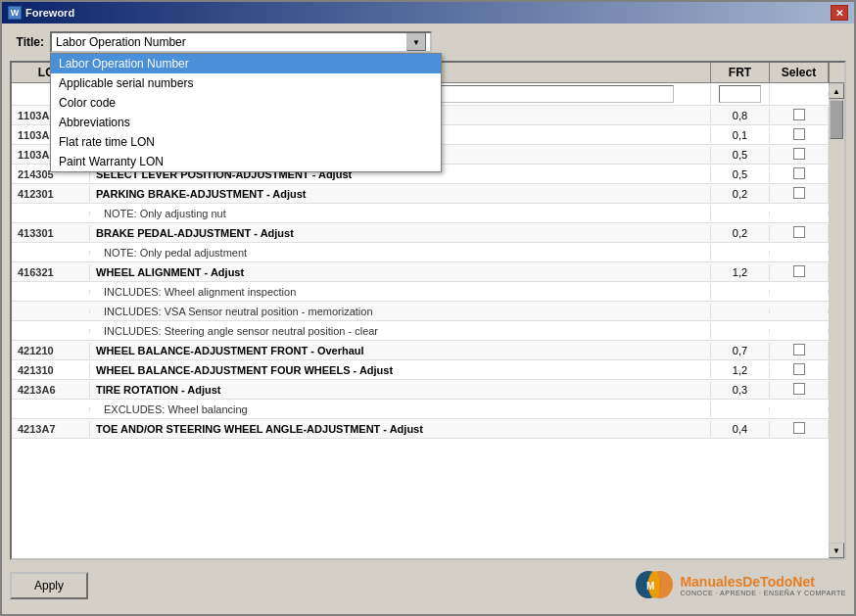 The height and width of the screenshot is (616, 856). Describe the element at coordinates (416, 42) in the screenshot. I see `dropdown-arrow-button: ▼` at that location.